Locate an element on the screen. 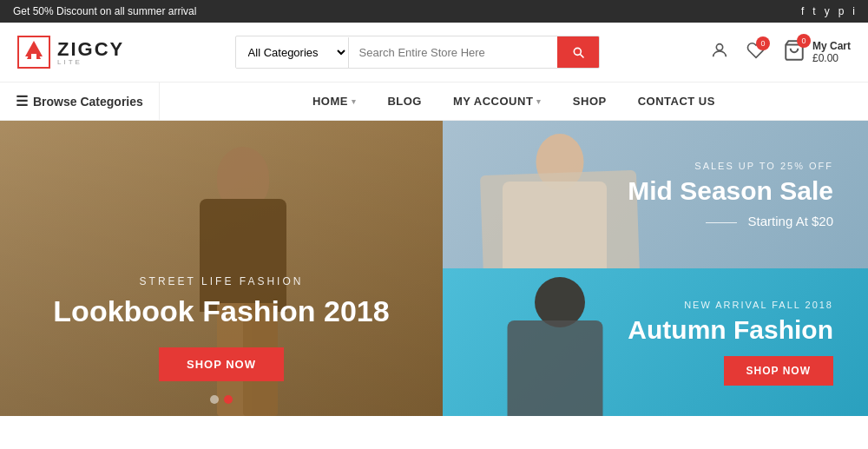 This screenshot has width=868, height=449. hero-right-top-title: Mid Season Sale is located at coordinates (731, 191).